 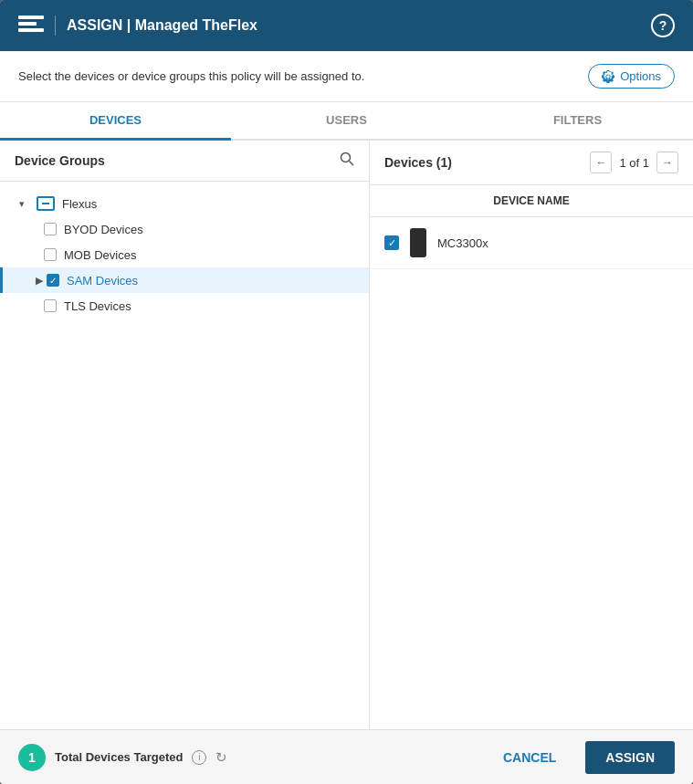 I want to click on device-name: MC3300x, so click(x=463, y=243).